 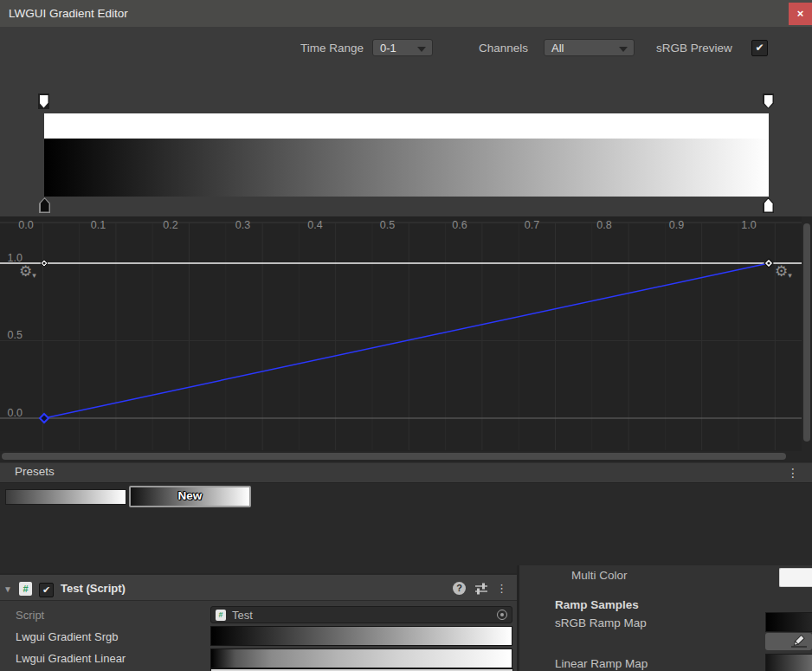 What do you see at coordinates (557, 48) in the screenshot?
I see `channels-value: All` at bounding box center [557, 48].